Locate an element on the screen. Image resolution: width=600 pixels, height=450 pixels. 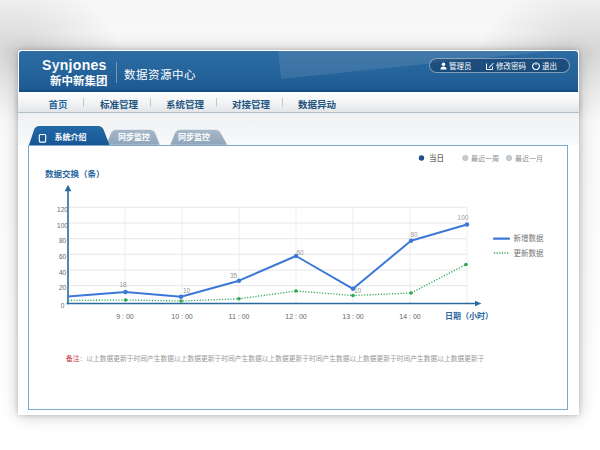
svg-text: 10 : 00 is located at coordinates (182, 316).